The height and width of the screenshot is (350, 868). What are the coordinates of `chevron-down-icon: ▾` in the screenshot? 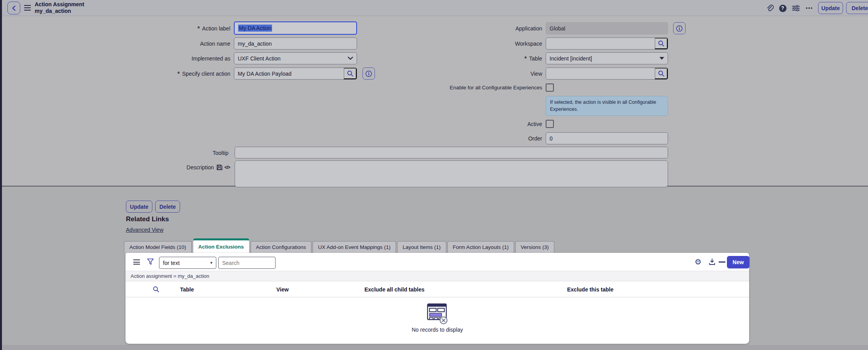 It's located at (211, 263).